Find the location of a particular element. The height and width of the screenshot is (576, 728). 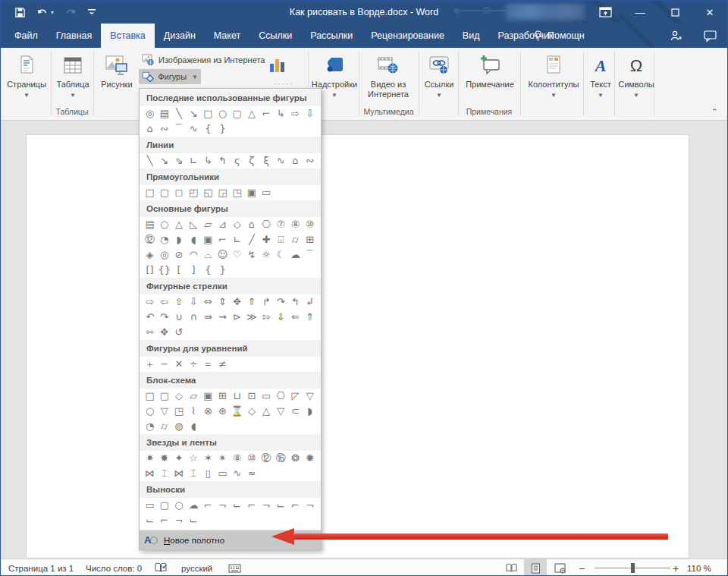

shape-item: ◳ is located at coordinates (237, 193).